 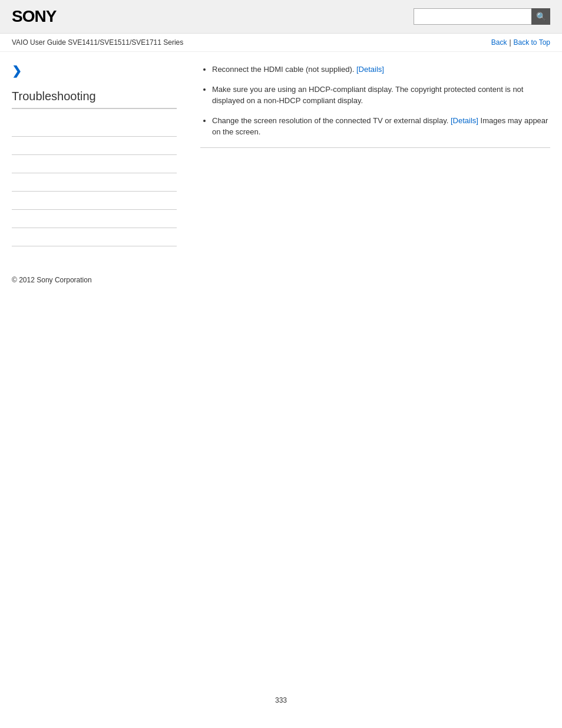 What do you see at coordinates (472, 17) in the screenshot?
I see `search-input` at bounding box center [472, 17].